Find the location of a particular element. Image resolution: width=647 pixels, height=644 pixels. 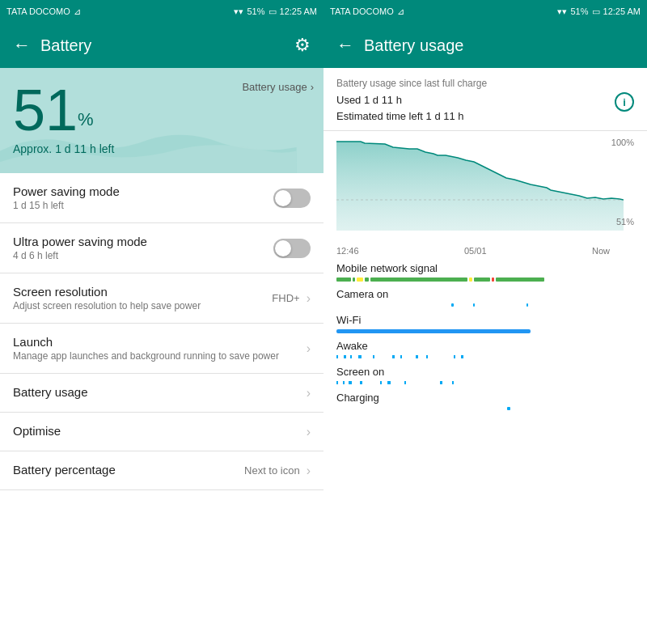

chart-section: 100% 51% 12:46 05/01 Now is located at coordinates (485, 197).